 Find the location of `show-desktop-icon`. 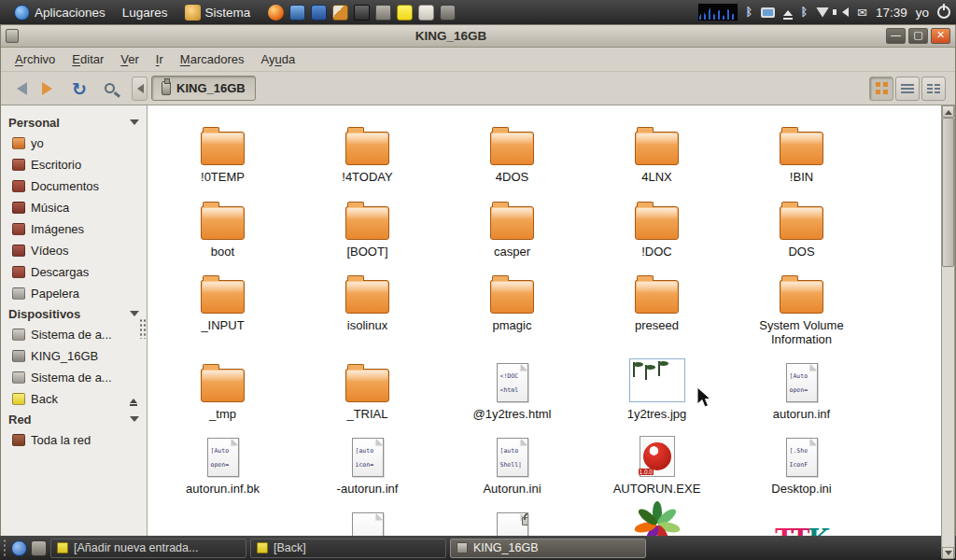

show-desktop-icon is located at coordinates (19, 549).